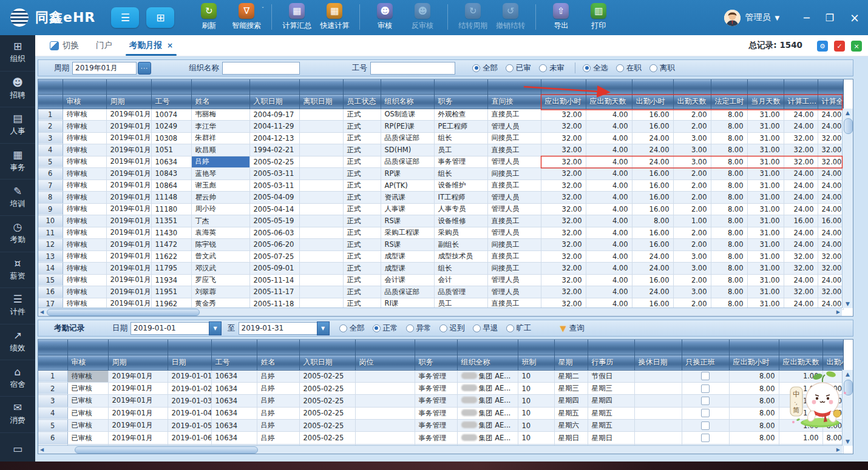 The height and width of the screenshot is (470, 868). What do you see at coordinates (18, 415) in the screenshot?
I see `sidebar-item-spend: ✉消费` at bounding box center [18, 415].